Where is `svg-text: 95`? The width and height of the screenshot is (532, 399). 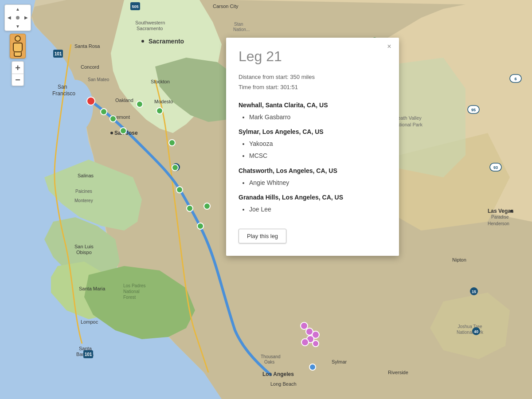
svg-text: 95 is located at coordinates (473, 110).